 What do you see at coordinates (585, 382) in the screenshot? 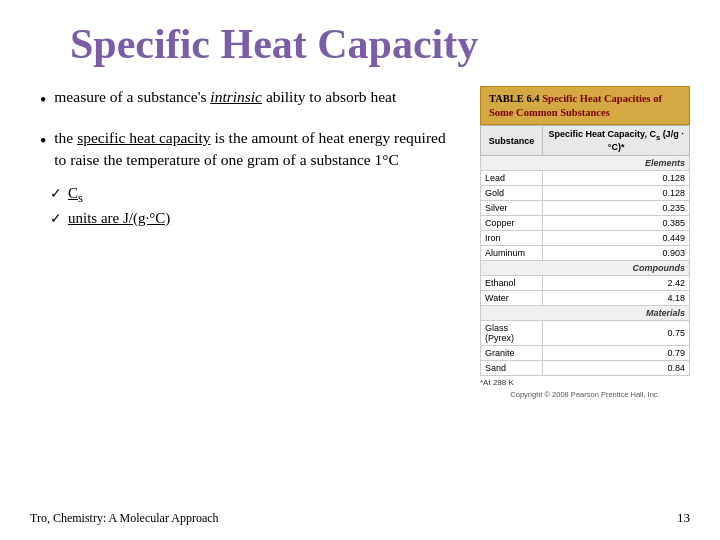
I see `table-footnote: *At 298 K` at bounding box center [585, 382].